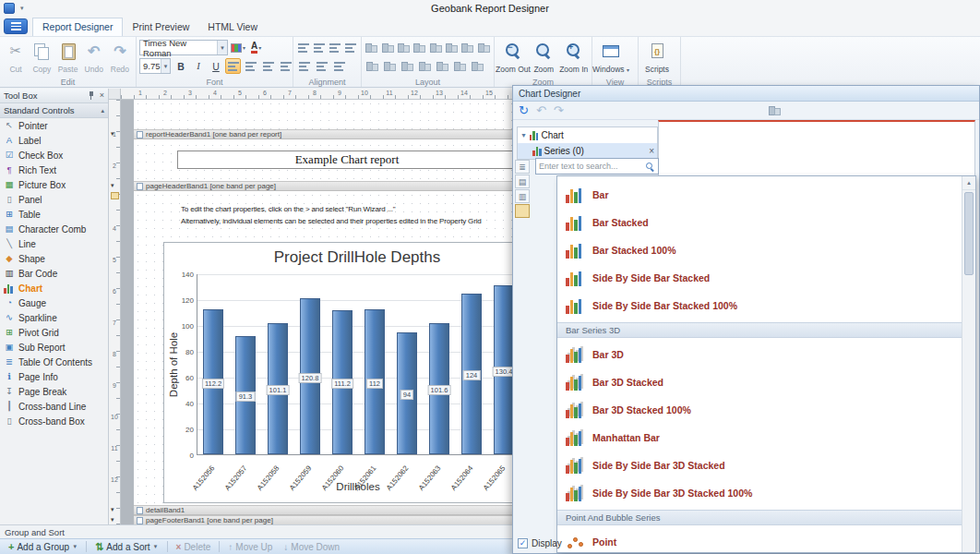  What do you see at coordinates (91, 96) in the screenshot?
I see `pin-icon` at bounding box center [91, 96].